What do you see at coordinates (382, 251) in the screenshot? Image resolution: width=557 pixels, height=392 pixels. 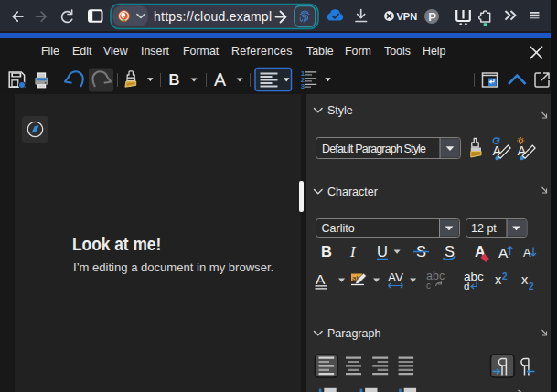 I see `svg-text: U` at bounding box center [382, 251].